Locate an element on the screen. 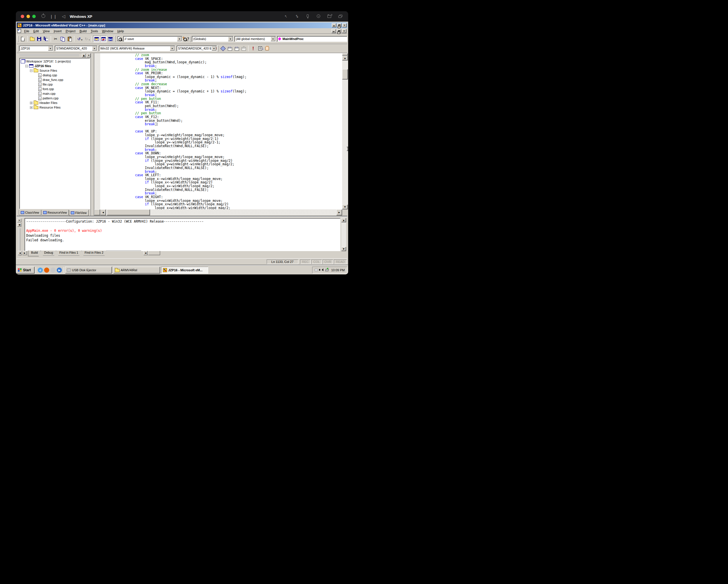  zoom-traffic-light is located at coordinates (34, 17).